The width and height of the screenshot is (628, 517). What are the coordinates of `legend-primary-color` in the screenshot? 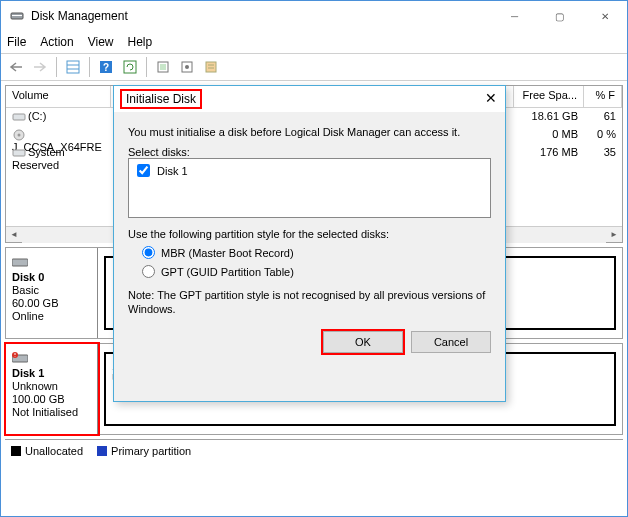 It's located at (102, 451).